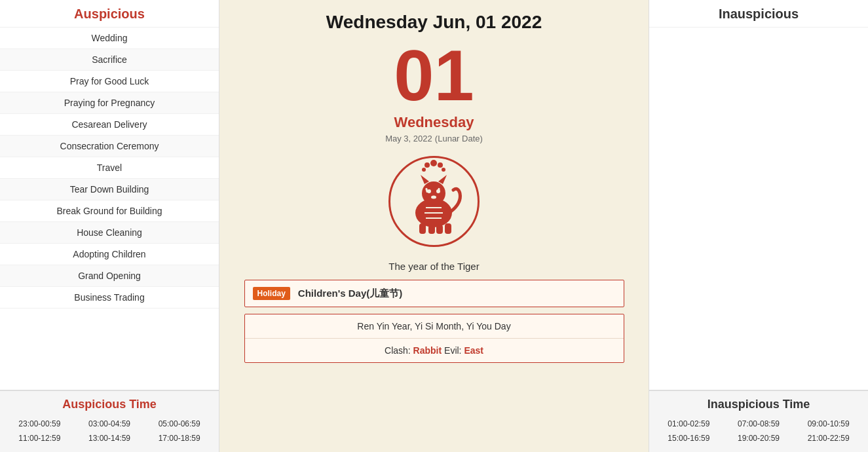  What do you see at coordinates (759, 421) in the screenshot?
I see `inauspicious-time-section: Inauspicious Time 01:00-02:5907:00-08:59…` at bounding box center [759, 421].